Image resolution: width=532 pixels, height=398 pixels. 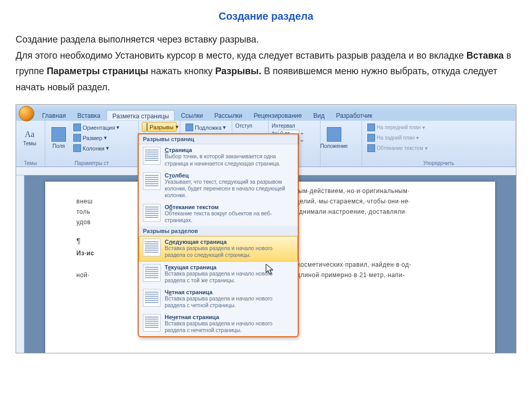 What do you see at coordinates (218, 249) in the screenshot?
I see `menu-item-next-page: Следующая страницаВставка разрыва раздел…` at bounding box center [218, 249].